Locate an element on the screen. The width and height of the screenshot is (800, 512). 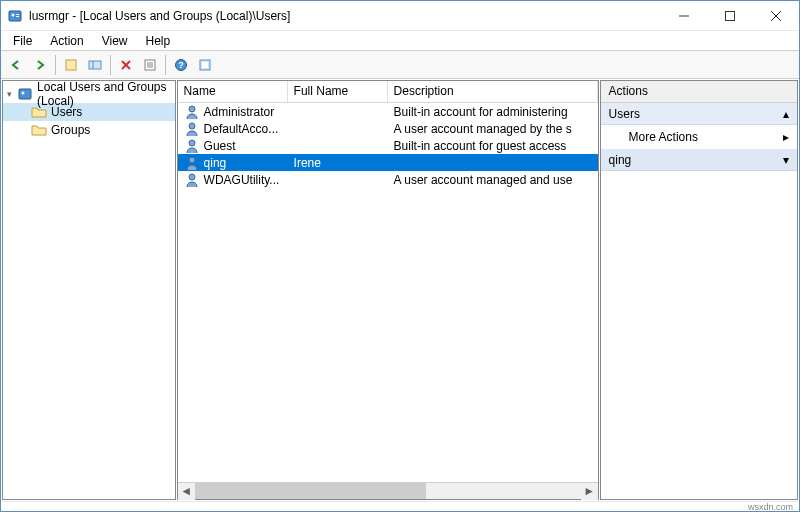
table-row: qingIrene is located at coordinates (388, 162).